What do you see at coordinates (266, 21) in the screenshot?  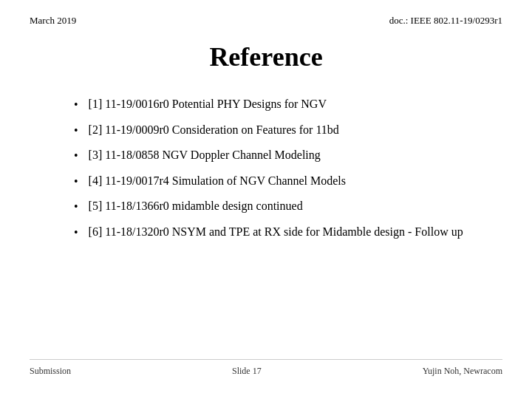 I see `header: March 2019 doc.: IEEE 802.11-19/0293r1` at bounding box center [266, 21].